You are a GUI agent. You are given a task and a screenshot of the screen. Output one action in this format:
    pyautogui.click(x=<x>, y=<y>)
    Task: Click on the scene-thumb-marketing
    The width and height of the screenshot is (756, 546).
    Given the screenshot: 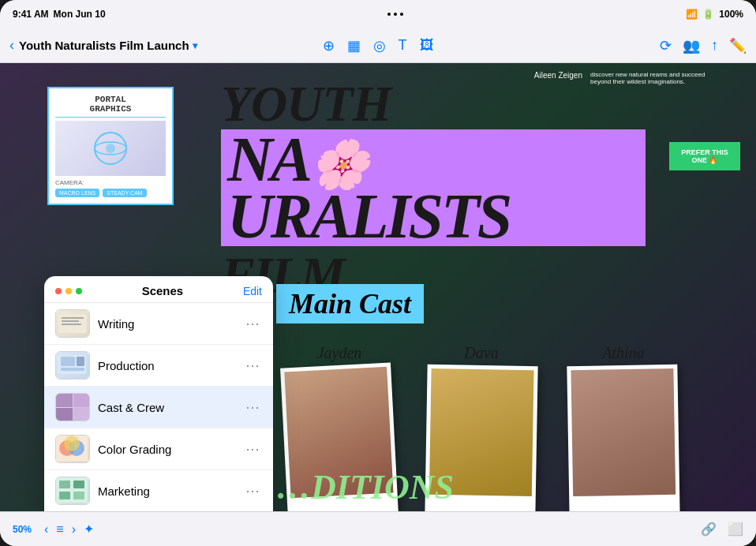 What is the action you would take?
    pyautogui.click(x=73, y=491)
    